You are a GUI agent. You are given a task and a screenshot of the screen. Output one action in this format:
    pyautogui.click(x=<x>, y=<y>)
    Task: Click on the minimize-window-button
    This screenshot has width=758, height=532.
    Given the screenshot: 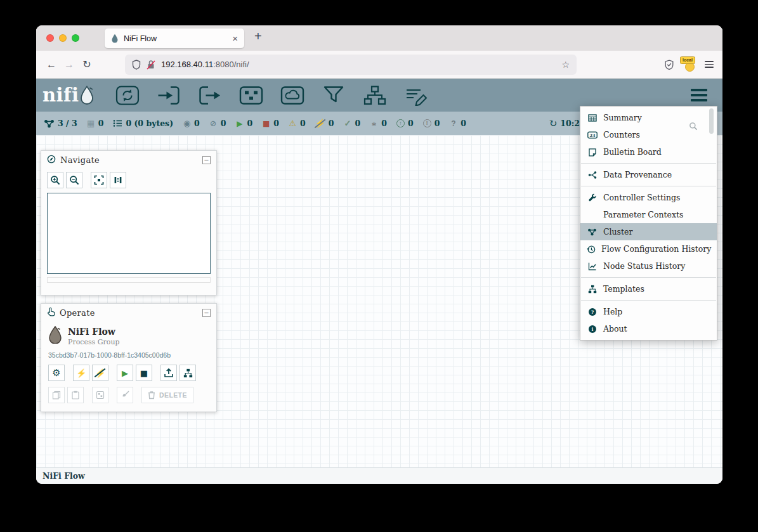 What is the action you would take?
    pyautogui.click(x=63, y=38)
    